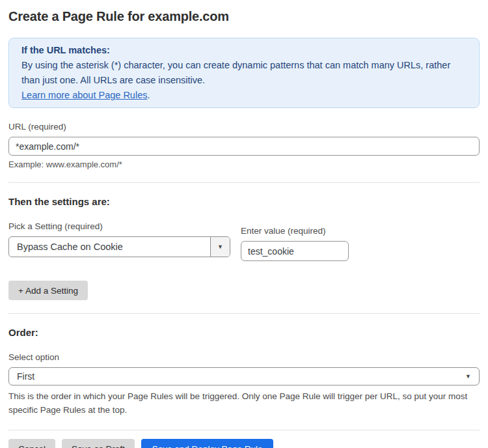  Describe the element at coordinates (468, 376) in the screenshot. I see `select-arrow-icon: ▼` at that location.